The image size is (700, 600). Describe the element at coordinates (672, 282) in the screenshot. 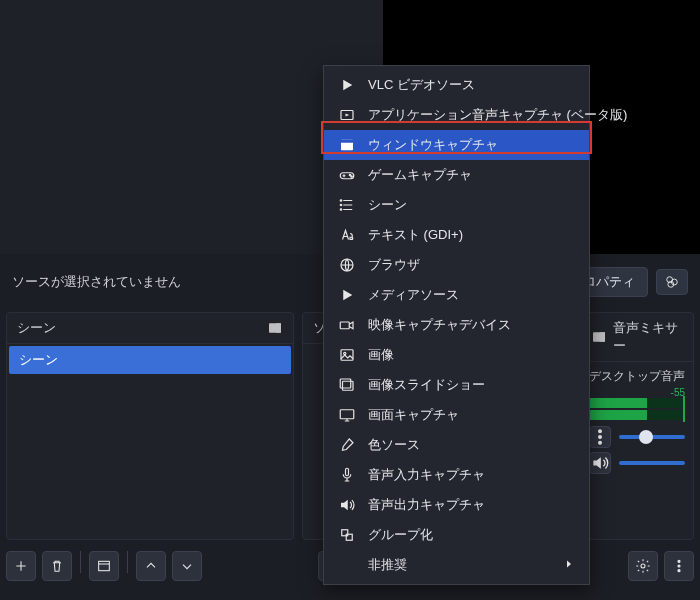

I see `filters-icon` at that location.